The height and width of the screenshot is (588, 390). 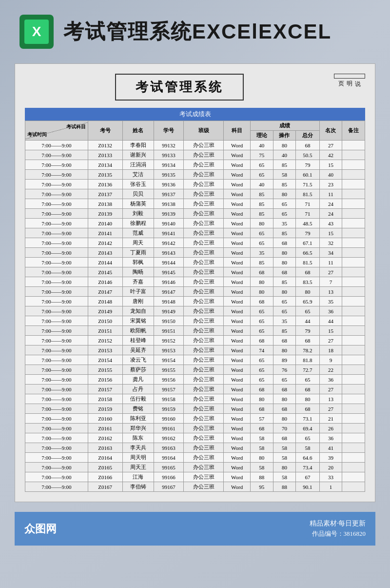 I want to click on excel-icon-inner: X, so click(x=37, y=32).